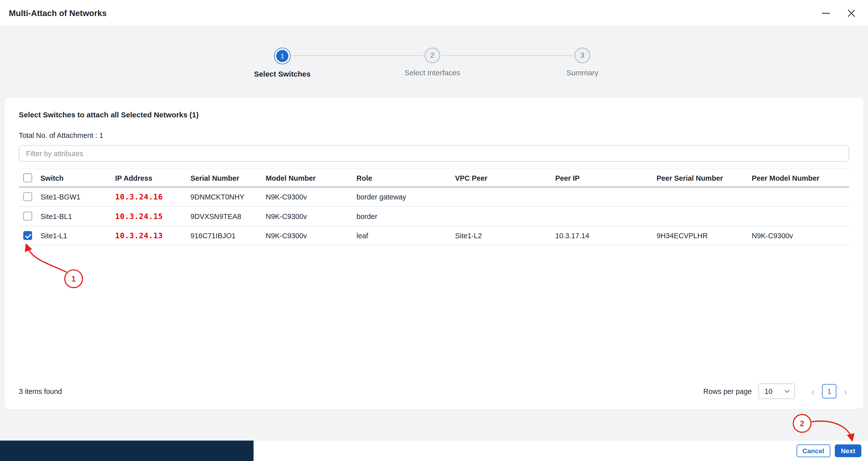 Image resolution: width=868 pixels, height=461 pixels. What do you see at coordinates (813, 391) in the screenshot?
I see `prev-page-icon: ‹` at bounding box center [813, 391].